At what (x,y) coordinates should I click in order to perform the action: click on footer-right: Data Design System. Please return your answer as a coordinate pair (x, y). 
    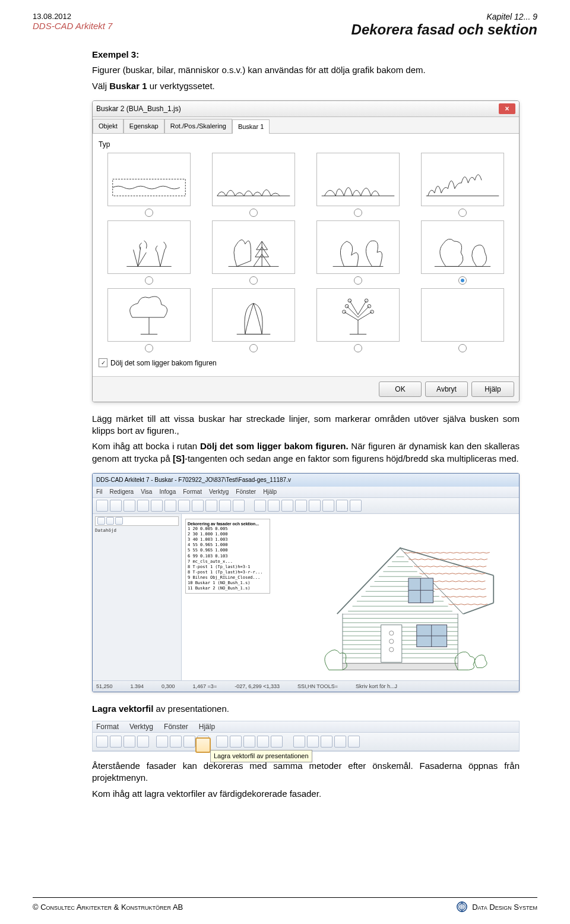
    Looking at the image, I should click on (505, 907).